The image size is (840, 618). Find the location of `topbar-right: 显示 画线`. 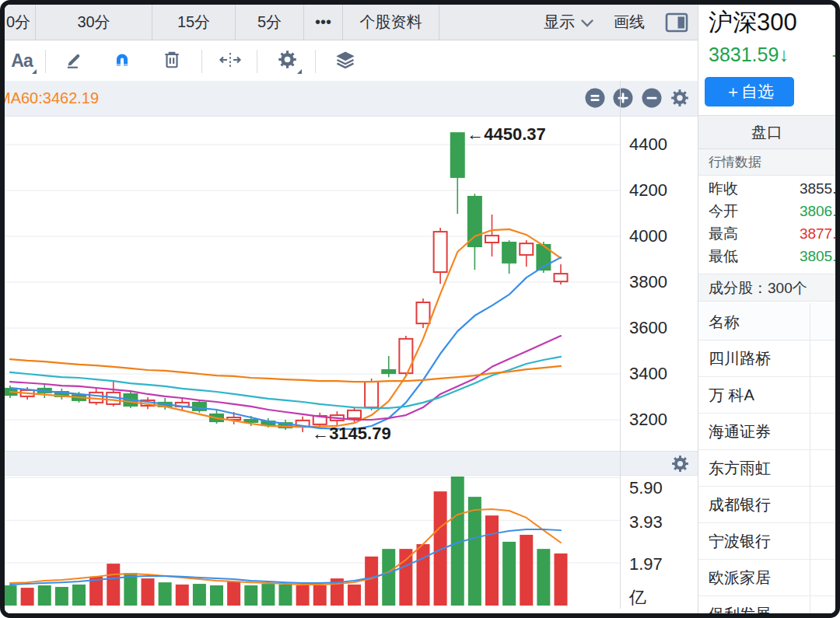

topbar-right: 显示 画线 is located at coordinates (621, 22).